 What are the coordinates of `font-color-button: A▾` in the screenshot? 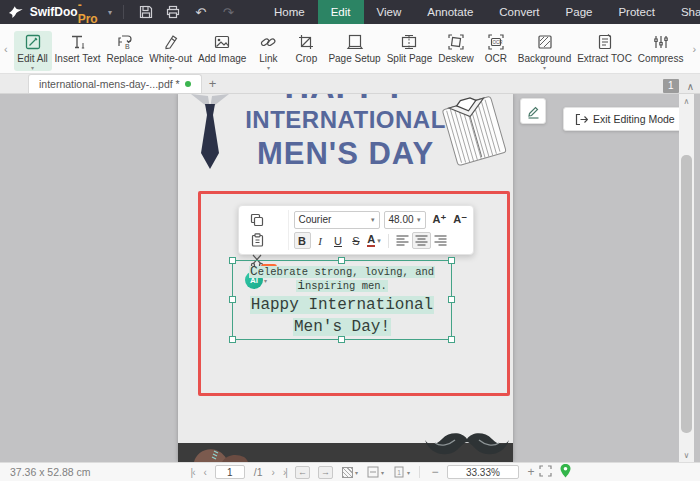 It's located at (374, 240).